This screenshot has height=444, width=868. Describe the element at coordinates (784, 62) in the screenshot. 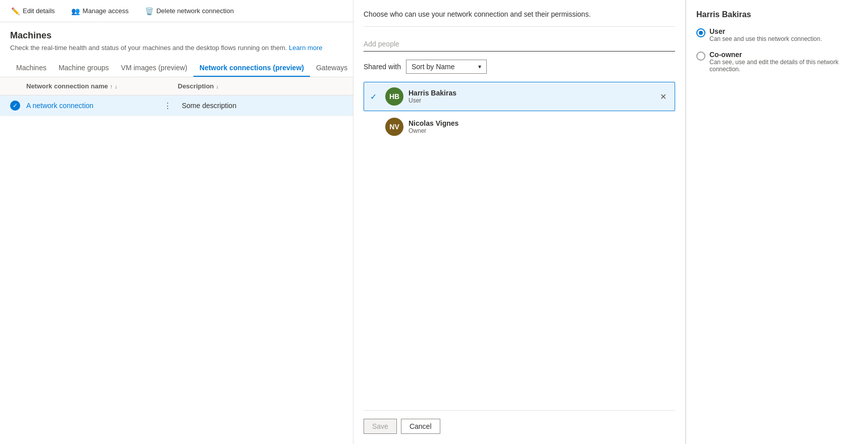

I see `permission-text-coowner: Co-owner Can see, use and edit the detai…` at that location.